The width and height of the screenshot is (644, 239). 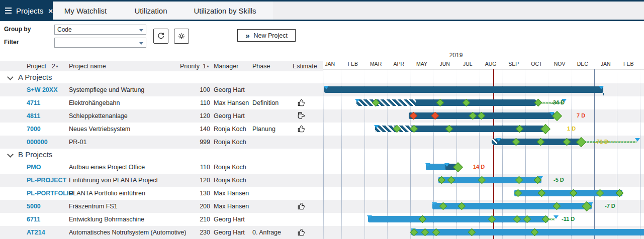 What do you see at coordinates (11, 42) in the screenshot?
I see `filter-label: Filter` at bounding box center [11, 42].